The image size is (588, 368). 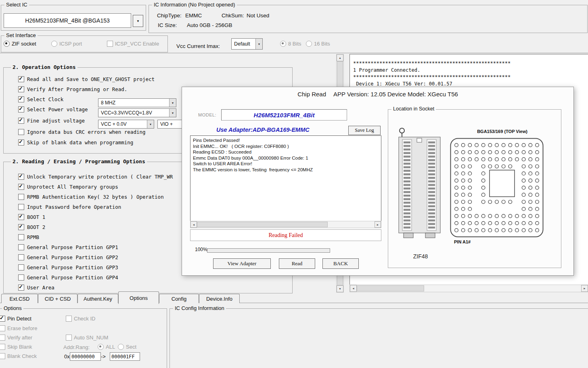 I want to click on dialog-horizontal-scrollbar: ◄ ►, so click(x=286, y=225).